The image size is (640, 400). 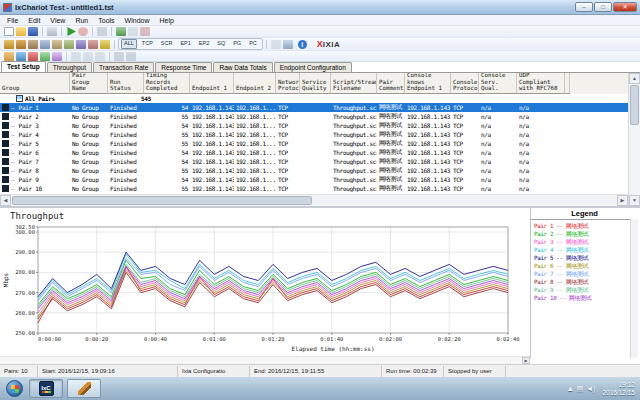 I want to click on split-view-icon, so click(x=131, y=56).